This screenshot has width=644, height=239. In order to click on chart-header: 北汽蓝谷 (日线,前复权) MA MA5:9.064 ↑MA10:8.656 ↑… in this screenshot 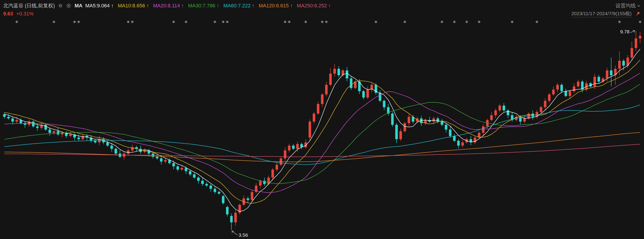, I will do `click(322, 6)`.